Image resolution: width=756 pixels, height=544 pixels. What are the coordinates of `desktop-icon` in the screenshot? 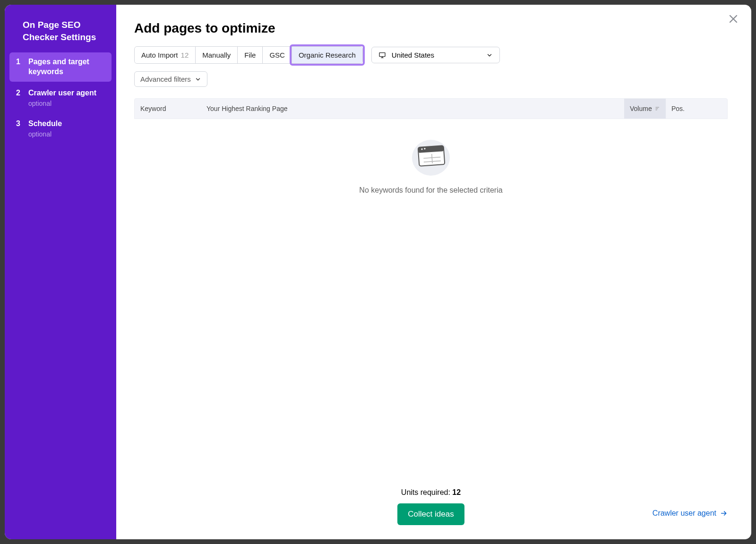 It's located at (382, 55).